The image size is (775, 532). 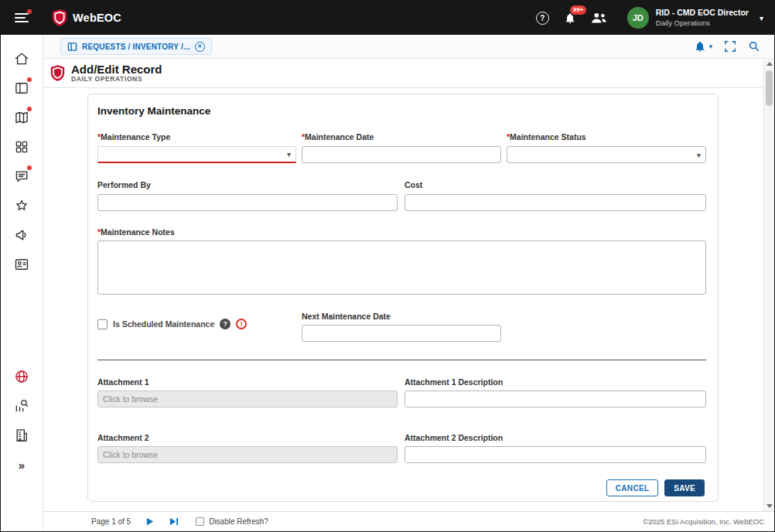 What do you see at coordinates (124, 185) in the screenshot?
I see `performed-by-label: Performed By` at bounding box center [124, 185].